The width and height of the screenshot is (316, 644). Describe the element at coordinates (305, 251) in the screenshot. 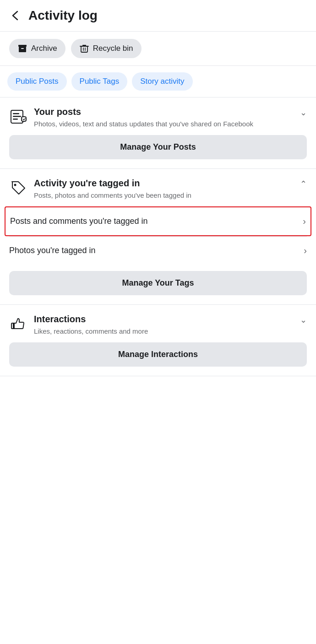

I see `photos-tagged-chevron-icon: ›` at that location.